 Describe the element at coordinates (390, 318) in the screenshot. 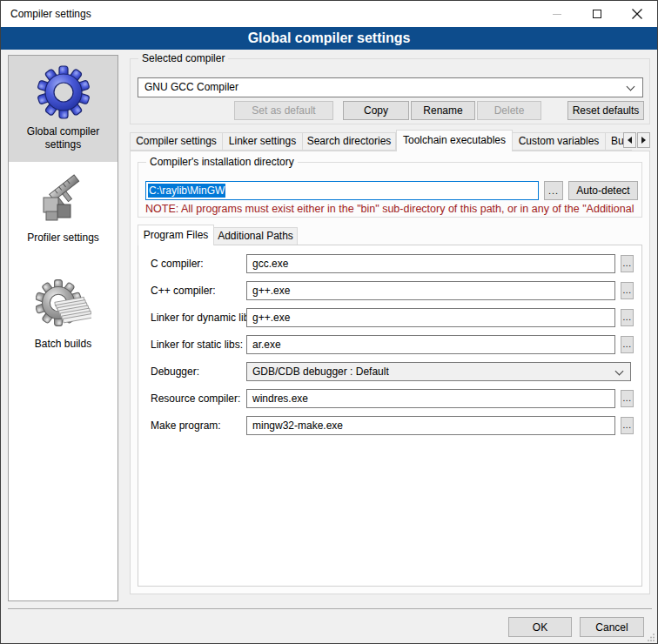

I see `dynamic-linker-row: Linker for dynamic libs: g++.exe ...` at that location.